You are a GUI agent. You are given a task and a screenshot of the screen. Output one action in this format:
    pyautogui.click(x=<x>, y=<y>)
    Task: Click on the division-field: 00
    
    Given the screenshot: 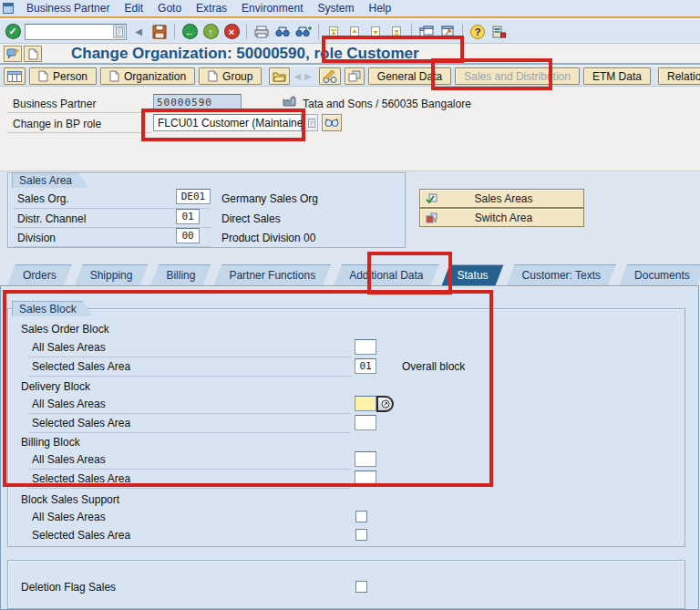 What is the action you would take?
    pyautogui.click(x=188, y=235)
    